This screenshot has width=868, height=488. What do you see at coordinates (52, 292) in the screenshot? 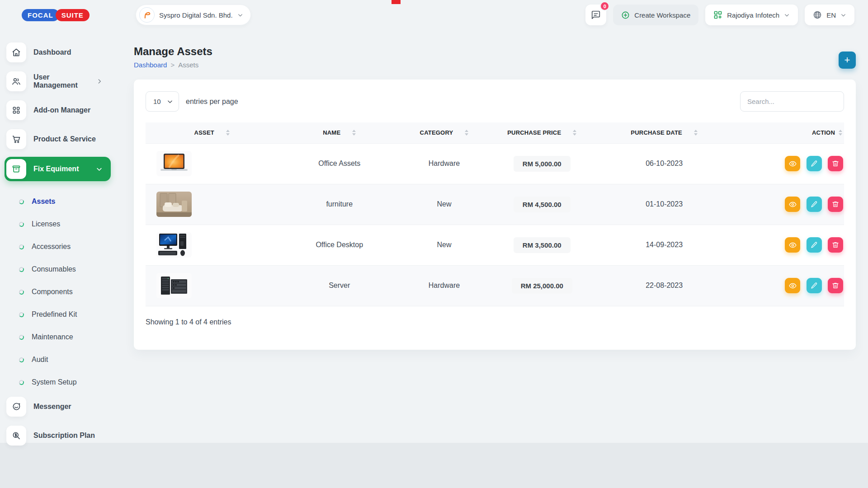
I see `sidebar-subitem-label: Components` at bounding box center [52, 292].